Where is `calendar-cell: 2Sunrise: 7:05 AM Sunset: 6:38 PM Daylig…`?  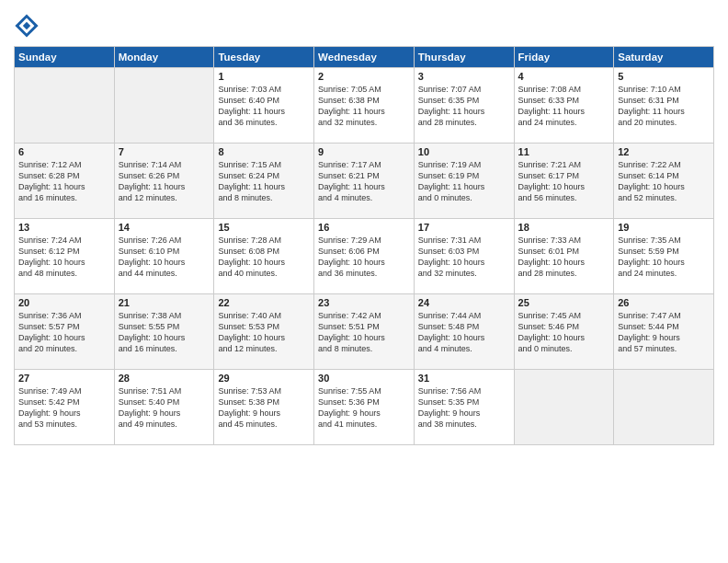
calendar-cell: 2Sunrise: 7:05 AM Sunset: 6:38 PM Daylig… is located at coordinates (364, 106).